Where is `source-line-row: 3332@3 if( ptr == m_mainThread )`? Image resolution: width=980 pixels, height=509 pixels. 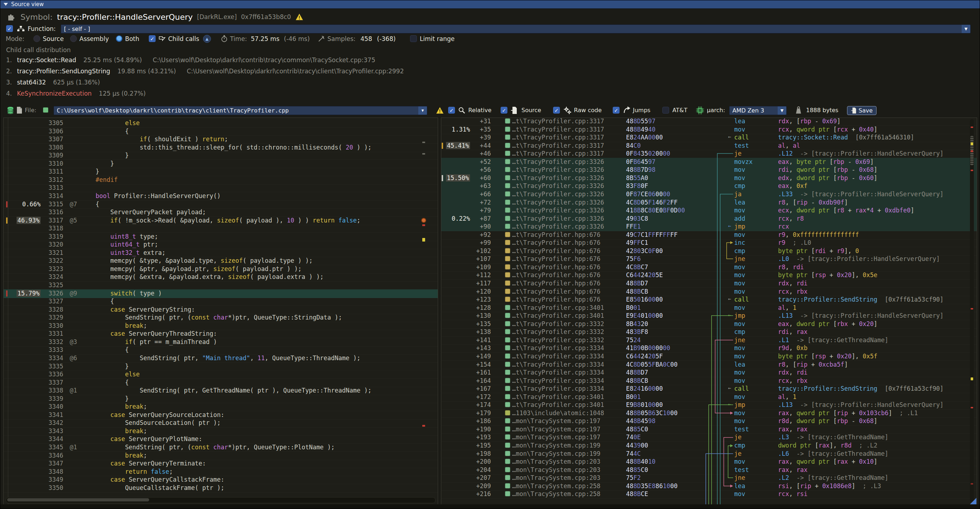
source-line-row: 3332@3 if( ptr == m_mainThread ) is located at coordinates (221, 342).